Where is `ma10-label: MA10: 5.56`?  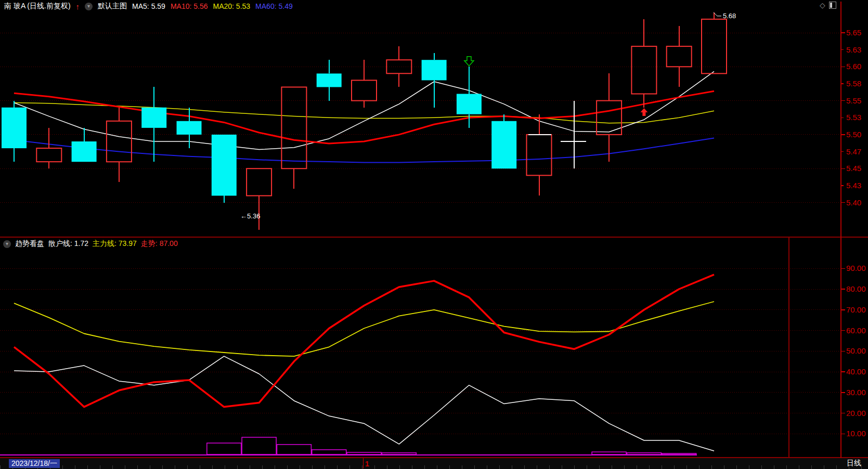
ma10-label: MA10: 5.56 is located at coordinates (189, 6).